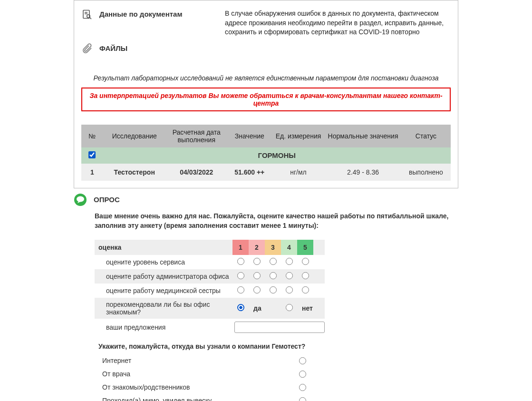 The height and width of the screenshot is (401, 532). What do you see at coordinates (277, 346) in the screenshot?
I see `source-header: Укажите, пожалуйста, откуда вы узнали о …` at bounding box center [277, 346].